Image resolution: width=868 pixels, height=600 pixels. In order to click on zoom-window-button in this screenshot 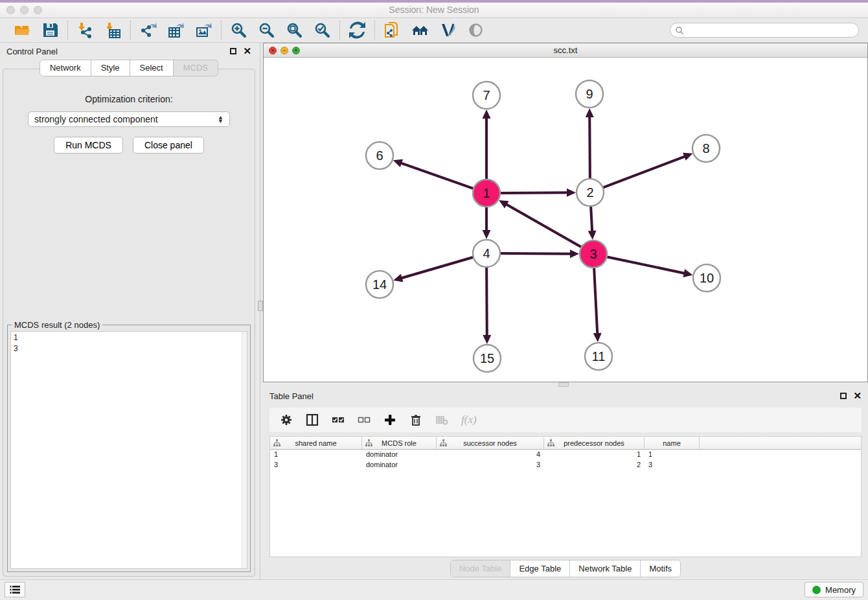, I will do `click(38, 10)`.